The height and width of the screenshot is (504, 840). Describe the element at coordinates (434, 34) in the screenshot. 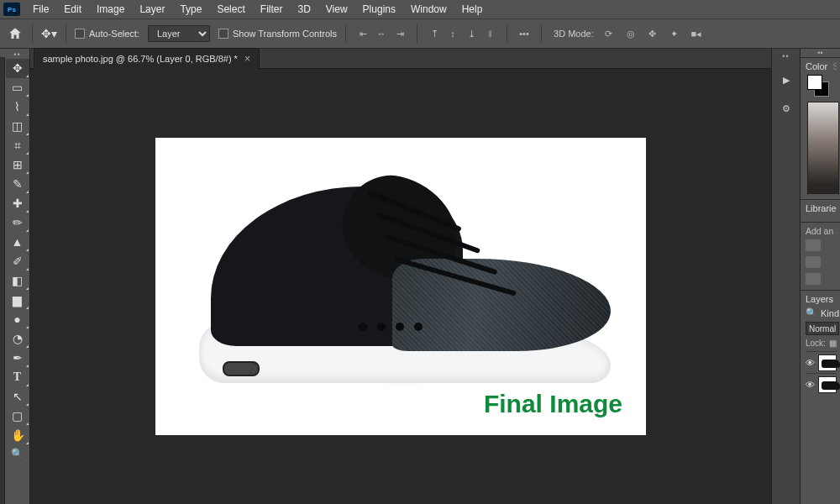

I see `align-top-icon: ⤒` at that location.